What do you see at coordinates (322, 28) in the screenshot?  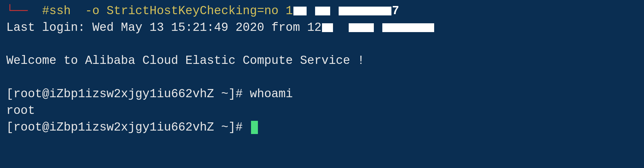 I see `last-login-line: Last login: Wed May 13 15:21:49 2020 fro…` at bounding box center [322, 28].